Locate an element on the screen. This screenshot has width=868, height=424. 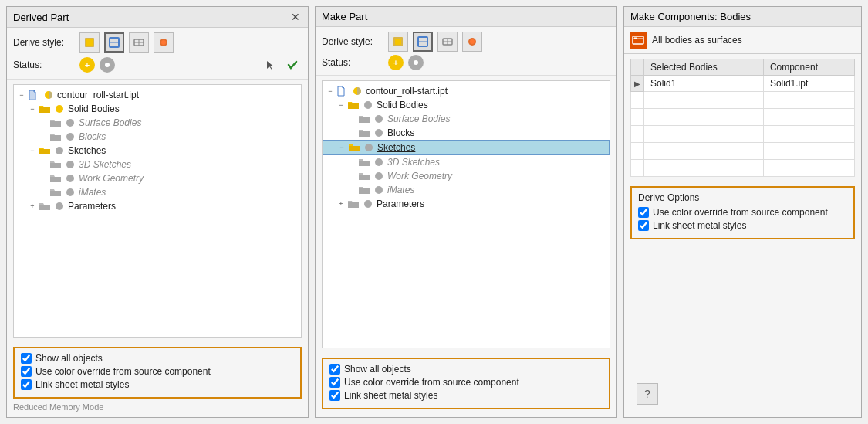
middle-sphere-blocks is located at coordinates (379, 133).